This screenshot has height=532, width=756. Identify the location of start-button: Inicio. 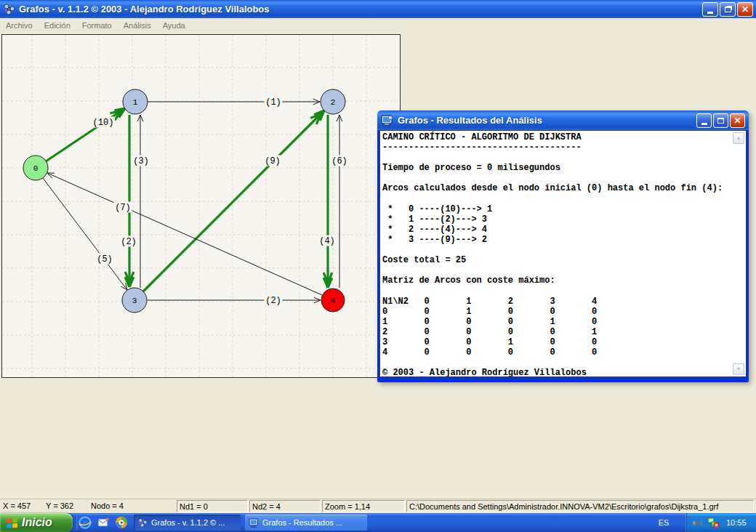
(36, 523).